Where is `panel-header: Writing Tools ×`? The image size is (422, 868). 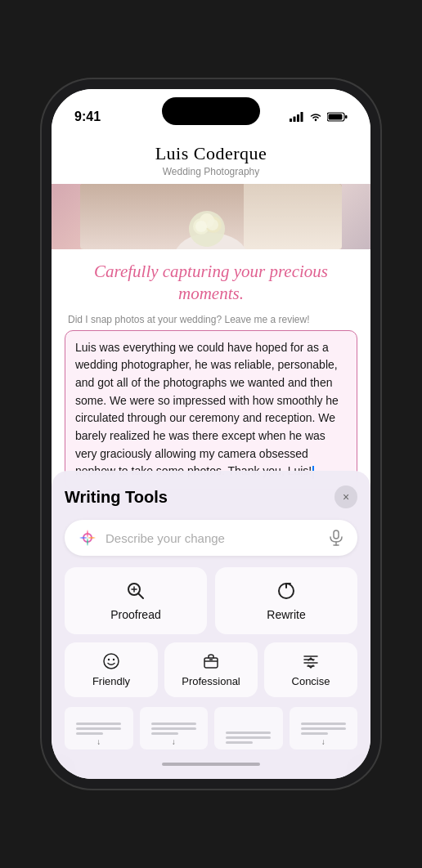
panel-header: Writing Tools × is located at coordinates (211, 497).